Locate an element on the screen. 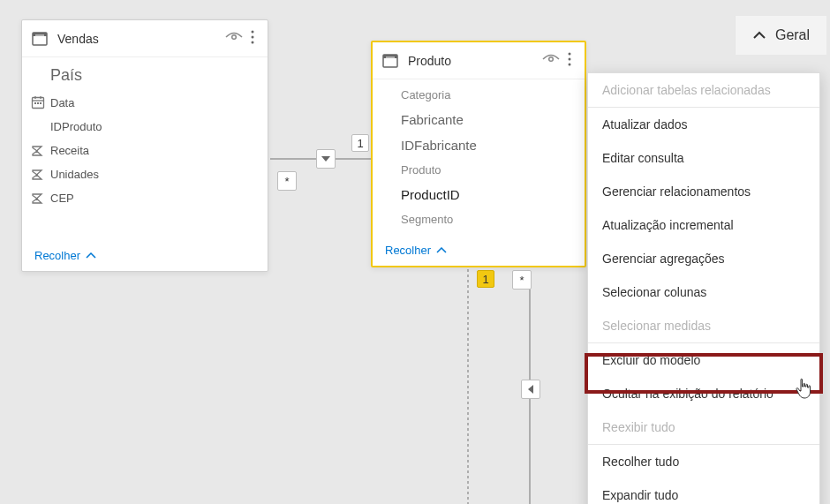 Image resolution: width=830 pixels, height=504 pixels. ctx-add-related-tables: Adicionar tabelas relacionadas is located at coordinates (704, 90).